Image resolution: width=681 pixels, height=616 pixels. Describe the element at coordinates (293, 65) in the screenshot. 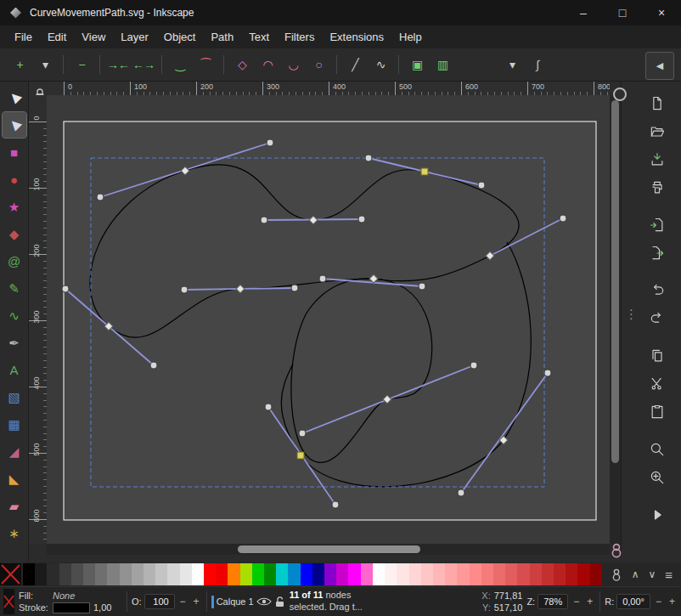

I see `node-symmetric-button: ◡` at that location.